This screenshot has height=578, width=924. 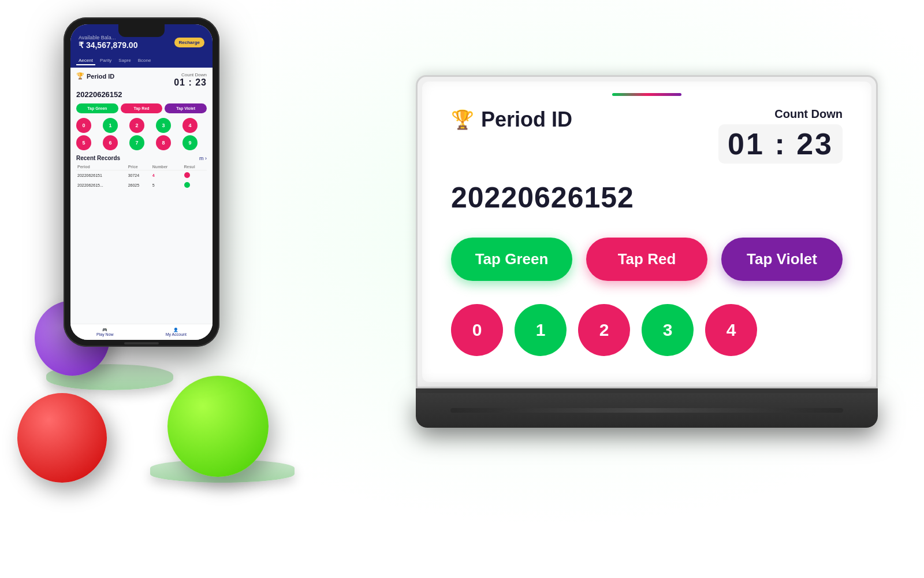 What do you see at coordinates (80, 76) in the screenshot?
I see `phone-trophy-icon: 🏆` at bounding box center [80, 76].